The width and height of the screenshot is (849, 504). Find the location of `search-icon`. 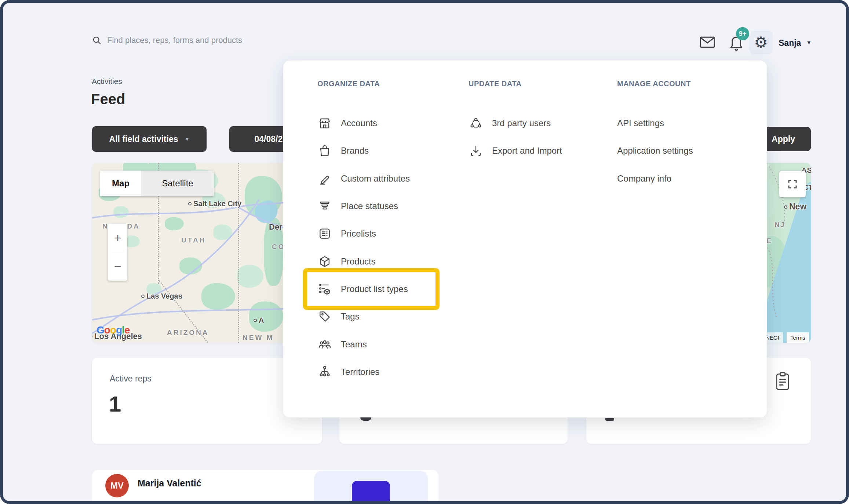

search-icon is located at coordinates (97, 40).